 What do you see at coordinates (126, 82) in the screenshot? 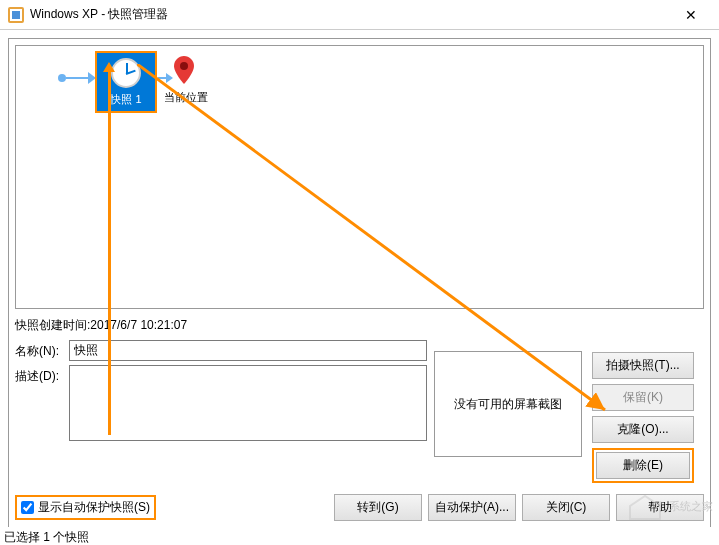
I see `snapshot-node: 快照 1` at bounding box center [126, 82].